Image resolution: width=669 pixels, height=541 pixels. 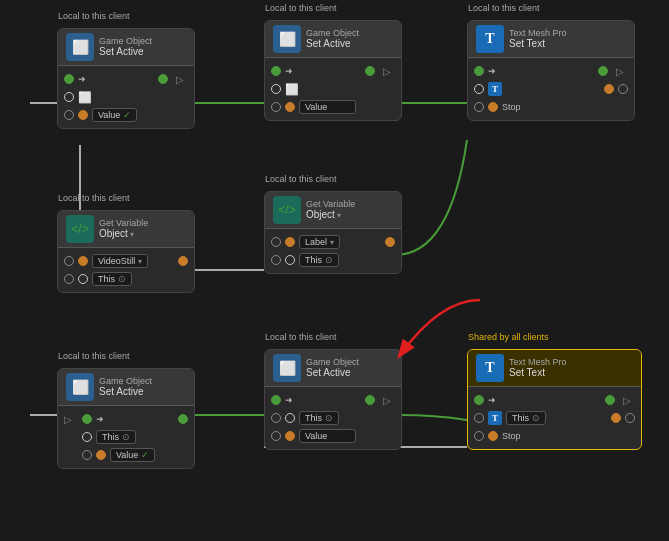 I want to click on value-tag-6: Value ✓, so click(x=132, y=455).